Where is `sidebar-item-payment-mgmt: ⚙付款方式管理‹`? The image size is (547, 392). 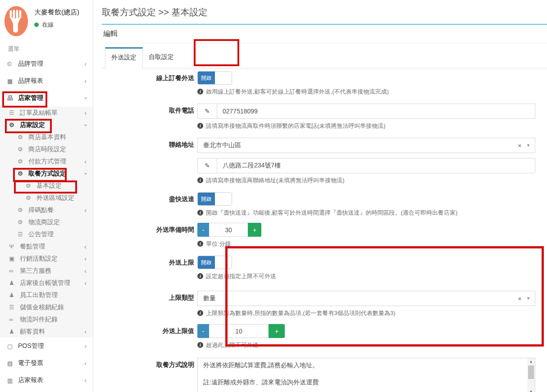 sidebar-item-payment-mgmt: ⚙付款方式管理‹ is located at coordinates (46, 161).